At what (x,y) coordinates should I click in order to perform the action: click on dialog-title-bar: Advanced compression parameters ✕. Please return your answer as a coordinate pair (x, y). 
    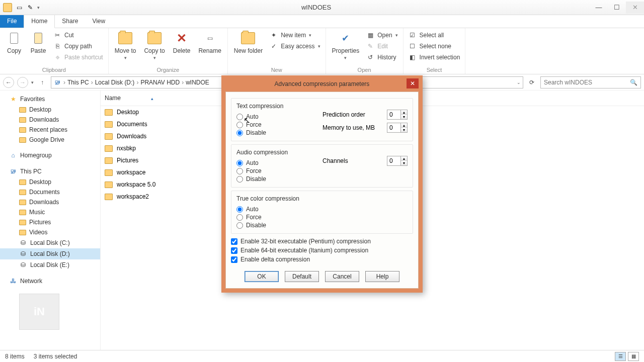
    Looking at the image, I should click on (322, 85).